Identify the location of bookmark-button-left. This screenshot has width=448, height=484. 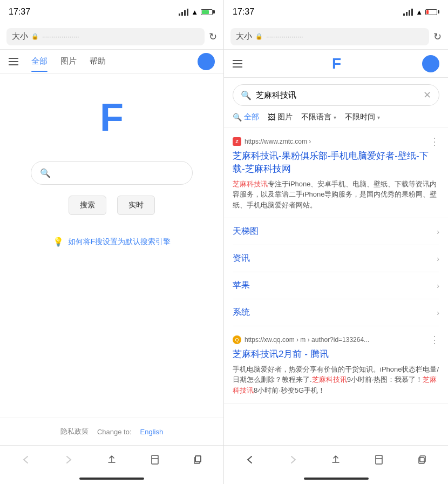
(155, 460).